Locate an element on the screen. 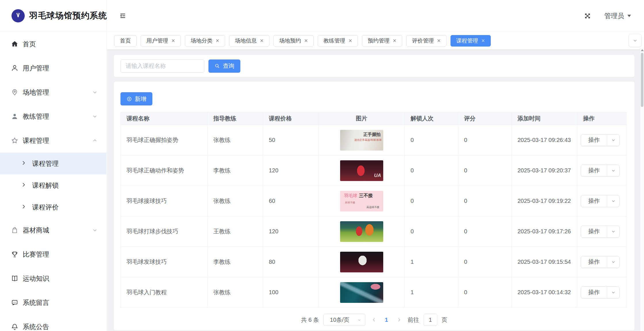 The width and height of the screenshot is (644, 331). course-price: 50 is located at coordinates (291, 140).